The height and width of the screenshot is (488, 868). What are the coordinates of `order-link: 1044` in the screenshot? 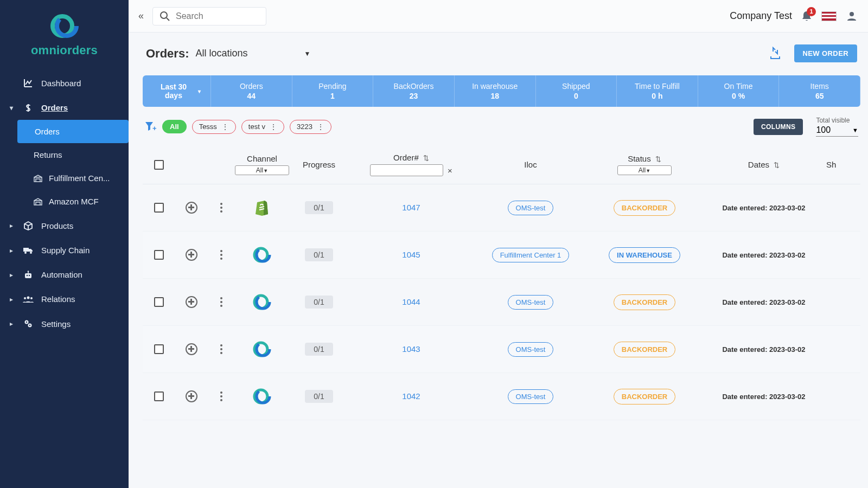 It's located at (411, 301).